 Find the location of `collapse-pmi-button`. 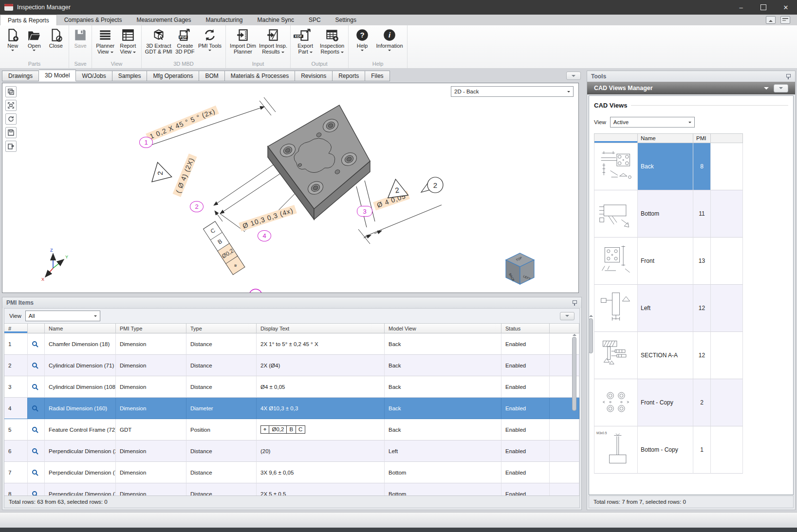

collapse-pmi-button is located at coordinates (567, 316).